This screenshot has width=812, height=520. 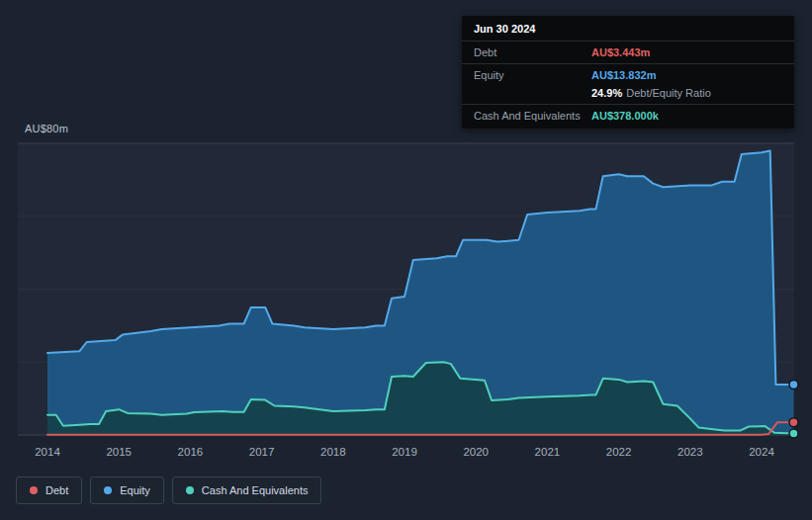 What do you see at coordinates (793, 386) in the screenshot?
I see `marker-equity` at bounding box center [793, 386].